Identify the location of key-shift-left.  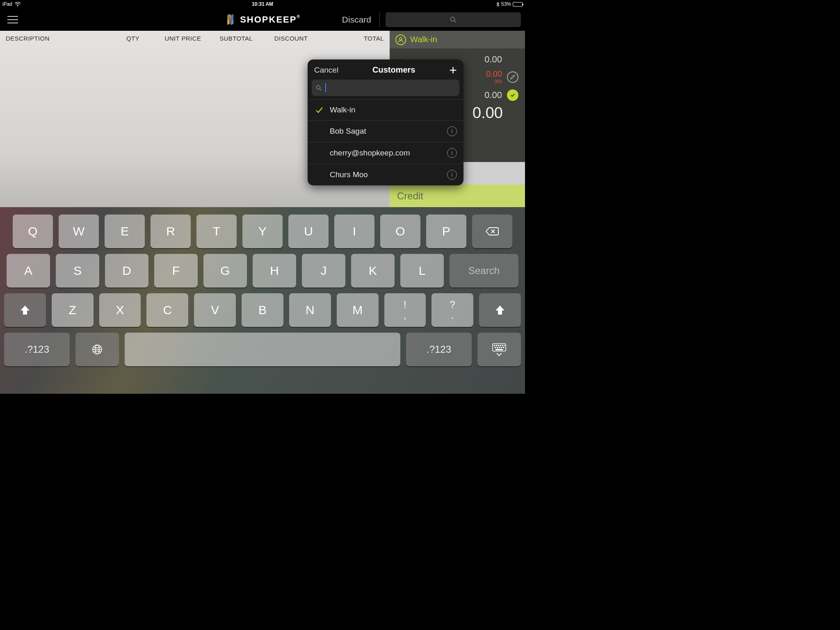
(25, 310).